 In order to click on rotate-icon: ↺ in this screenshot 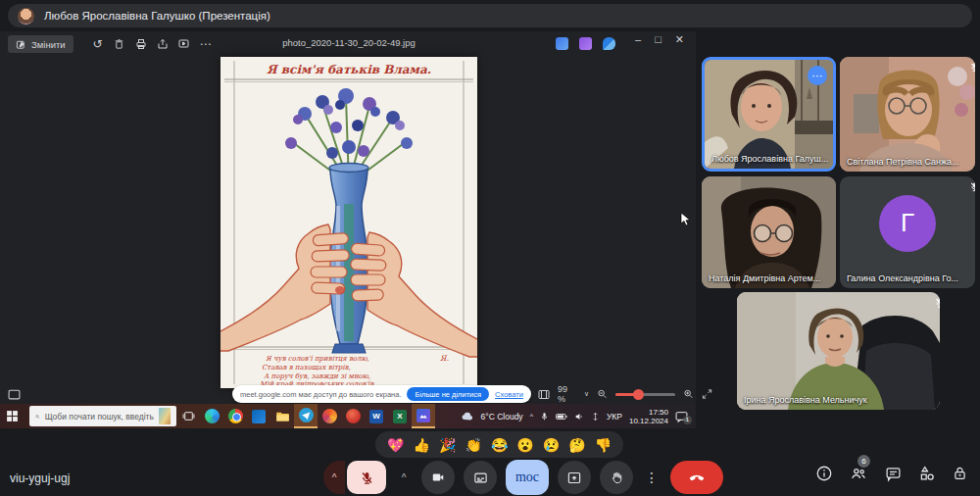, I will do `click(98, 44)`.